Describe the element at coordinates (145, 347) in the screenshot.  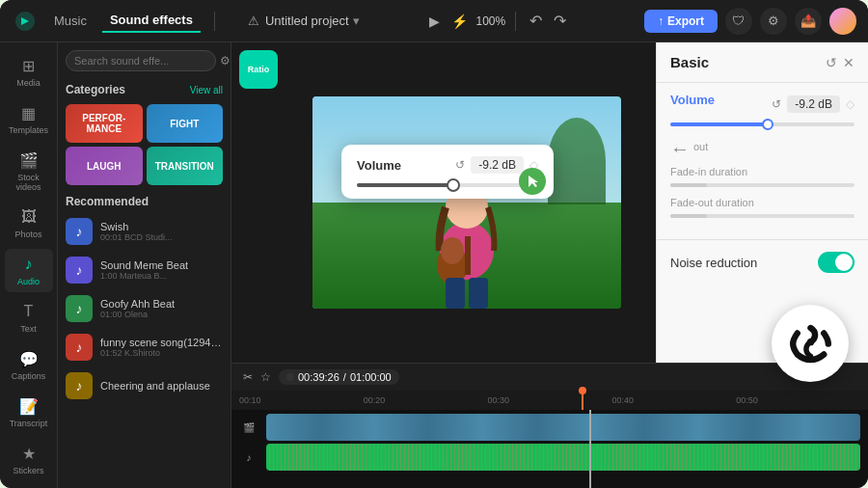
I see `list-item: ♪ funny scene song(1294533) 01:52 K.Shir…` at that location.